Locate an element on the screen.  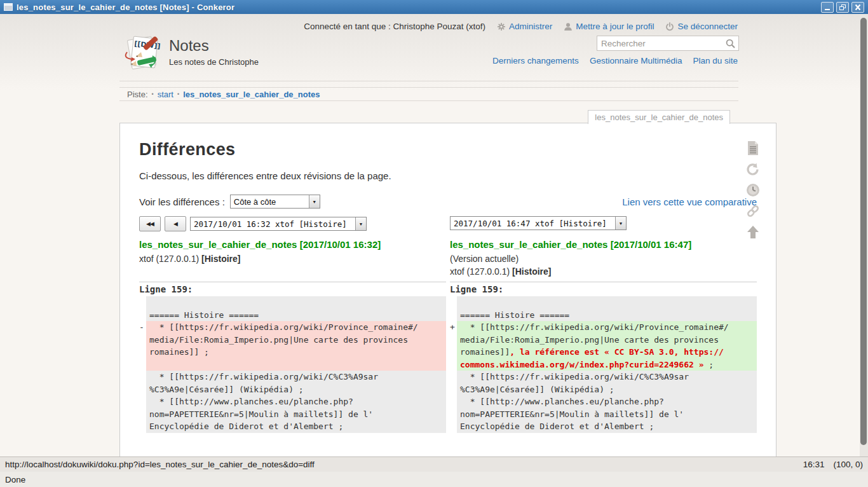
admin-link: Administrer is located at coordinates (525, 27).